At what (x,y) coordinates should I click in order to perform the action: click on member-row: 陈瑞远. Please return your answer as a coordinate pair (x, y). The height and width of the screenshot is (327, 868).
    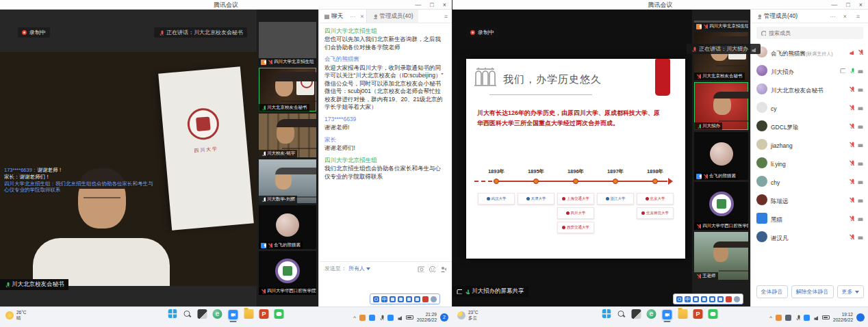
    Looking at the image, I should click on (810, 200).